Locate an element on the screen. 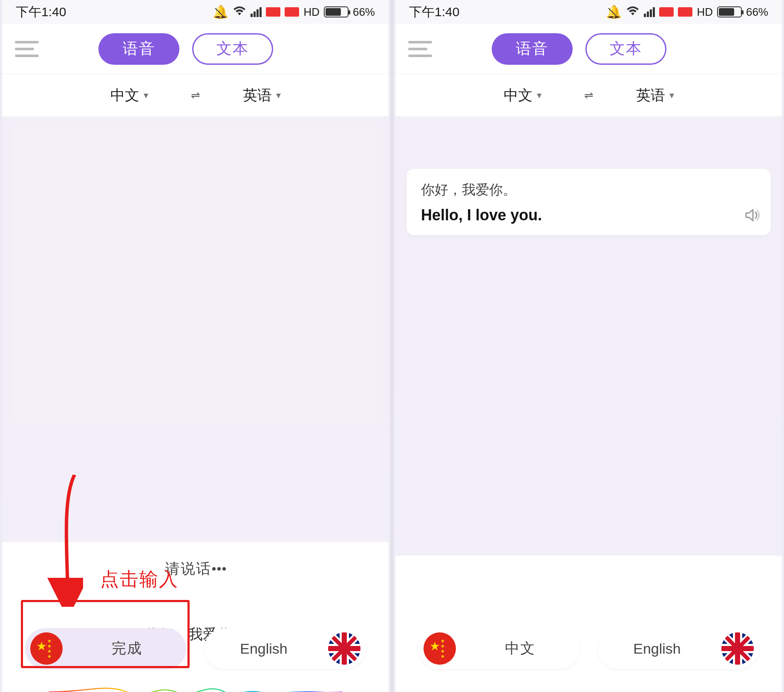  bottom-panel is located at coordinates (589, 624).